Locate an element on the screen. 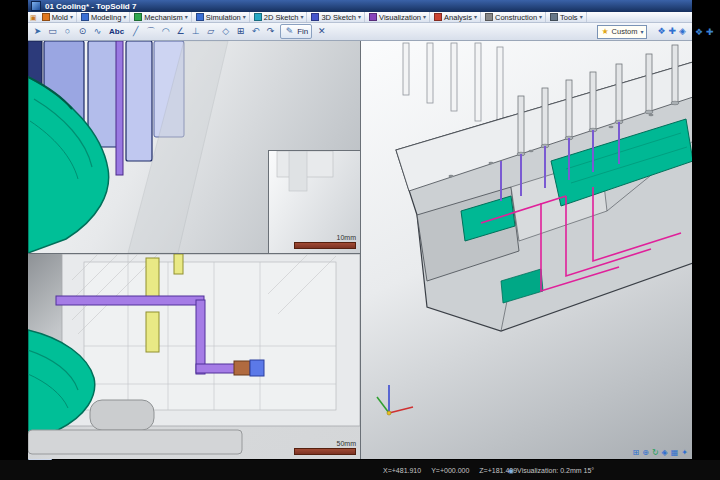 The width and height of the screenshot is (720, 480). menu-tab-label: Analysis is located at coordinates (458, 18).